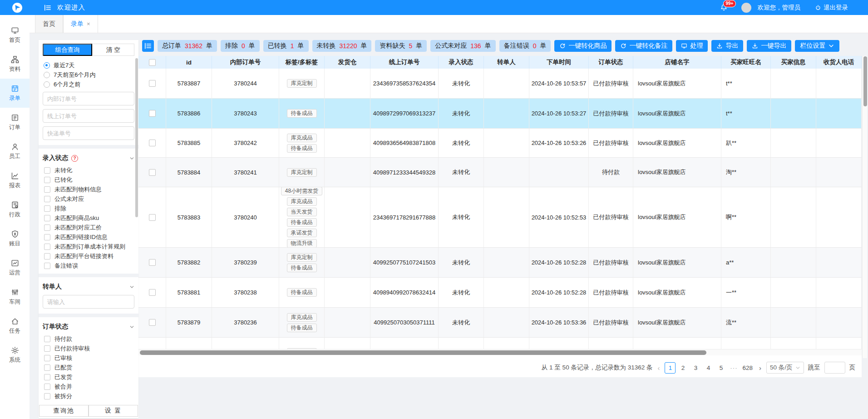  I want to click on filter-checkbox: 未匹配到物料信息, so click(89, 189).